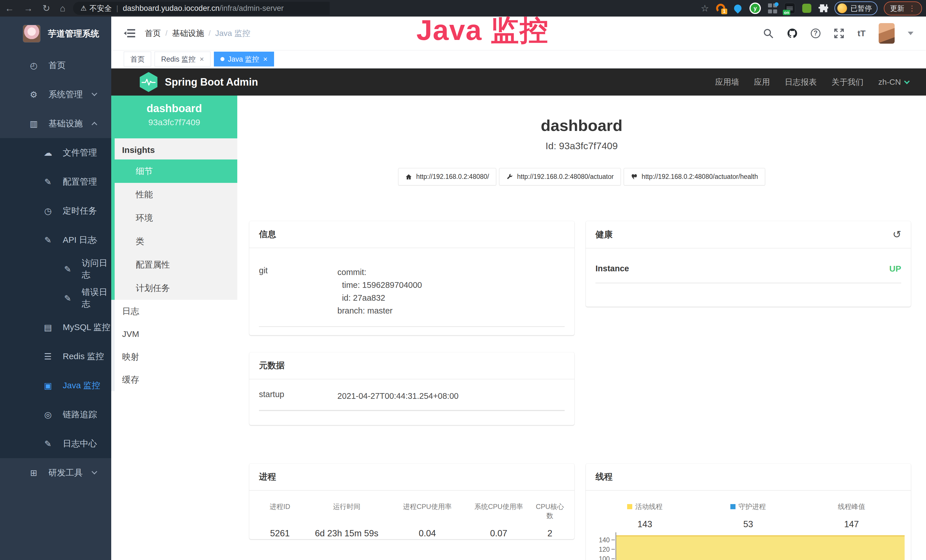 This screenshot has width=926, height=560. I want to click on sba-menu-metrics: 性能, so click(176, 195).